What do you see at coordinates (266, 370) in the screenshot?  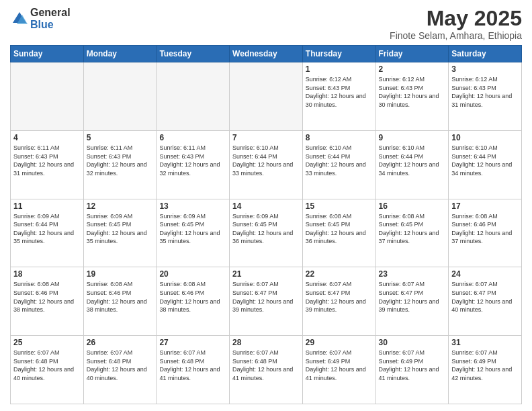 I see `calendar-cell: 28Sunrise: 6:07 AMSunset: 6:48 PMDayligh…` at bounding box center [266, 370].